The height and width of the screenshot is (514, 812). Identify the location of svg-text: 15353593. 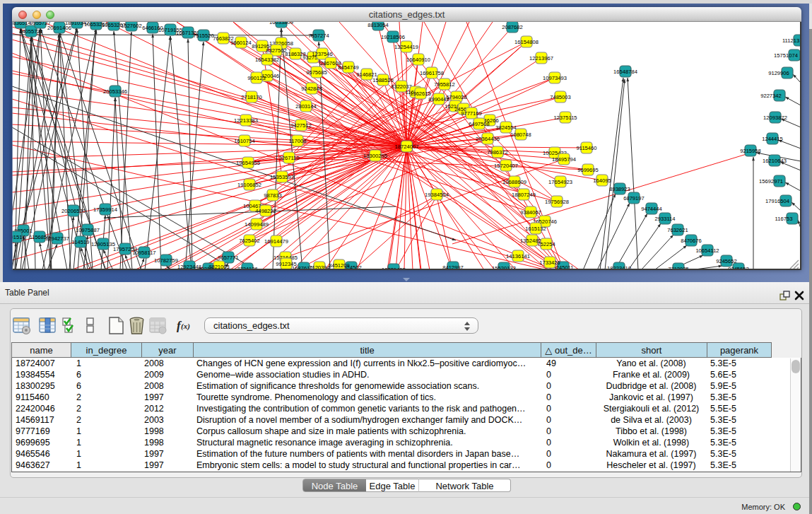
(282, 177).